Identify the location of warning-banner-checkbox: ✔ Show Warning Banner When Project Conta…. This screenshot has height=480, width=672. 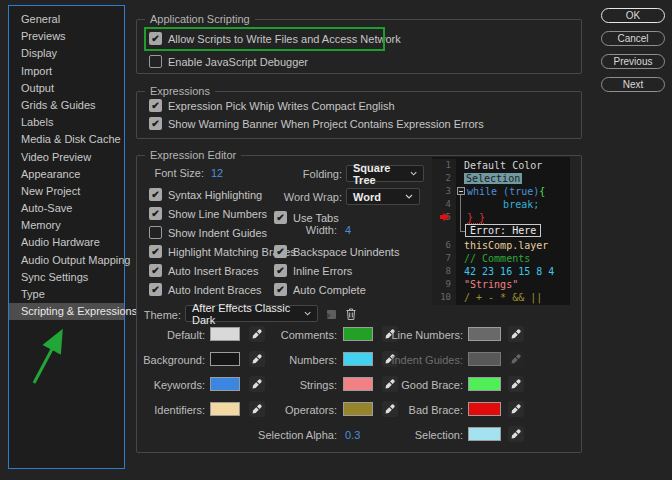
(316, 124).